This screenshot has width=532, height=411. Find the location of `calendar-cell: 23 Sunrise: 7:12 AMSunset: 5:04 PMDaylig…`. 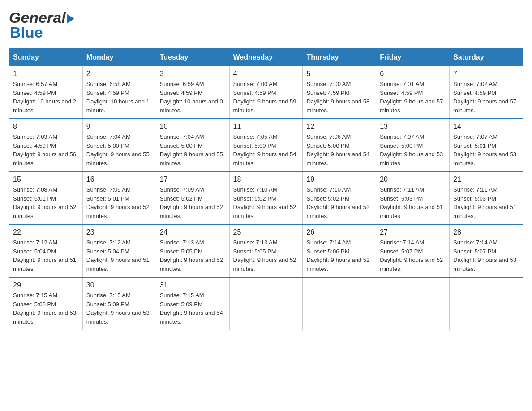

calendar-cell: 23 Sunrise: 7:12 AMSunset: 5:04 PMDaylig… is located at coordinates (119, 251).